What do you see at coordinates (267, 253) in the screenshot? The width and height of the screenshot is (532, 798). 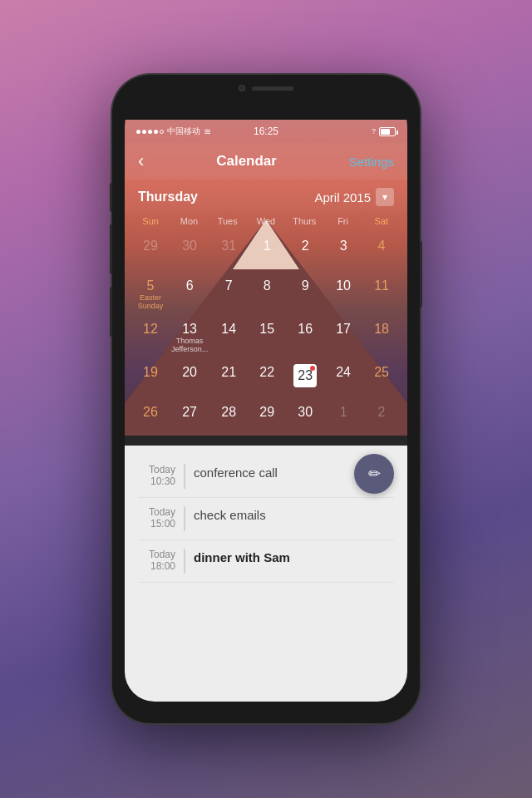 I see `cal-day-1: 1` at bounding box center [267, 253].